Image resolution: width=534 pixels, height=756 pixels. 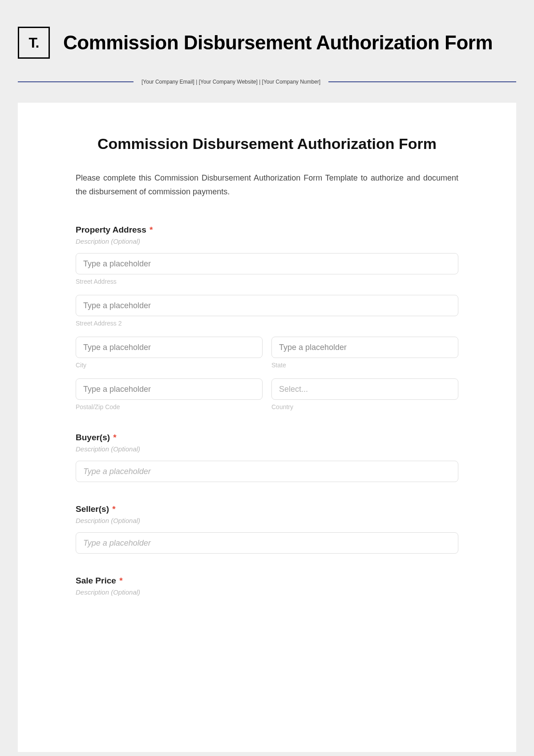 I want to click on state-cell: State, so click(x=365, y=353).